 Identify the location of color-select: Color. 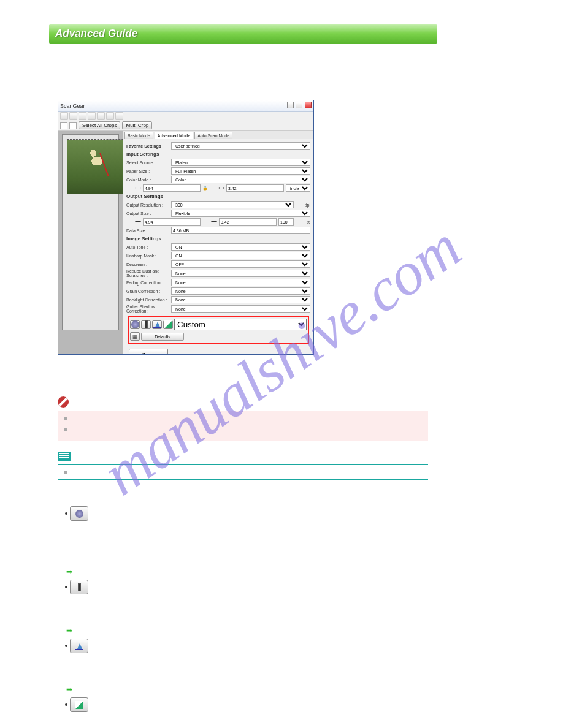
(240, 180).